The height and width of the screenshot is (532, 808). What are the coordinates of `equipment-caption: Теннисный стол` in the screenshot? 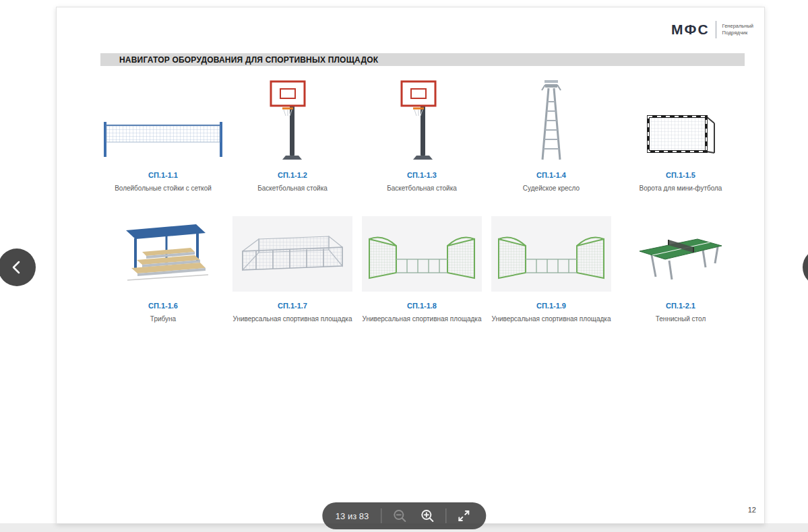 It's located at (681, 319).